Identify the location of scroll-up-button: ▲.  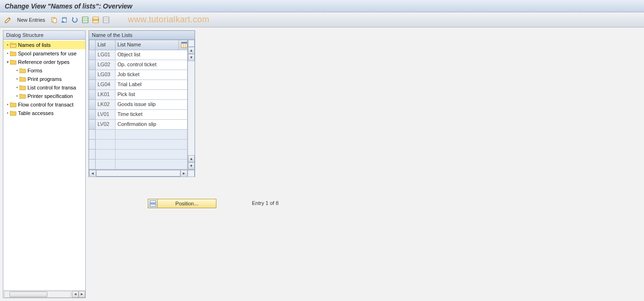
(191, 50).